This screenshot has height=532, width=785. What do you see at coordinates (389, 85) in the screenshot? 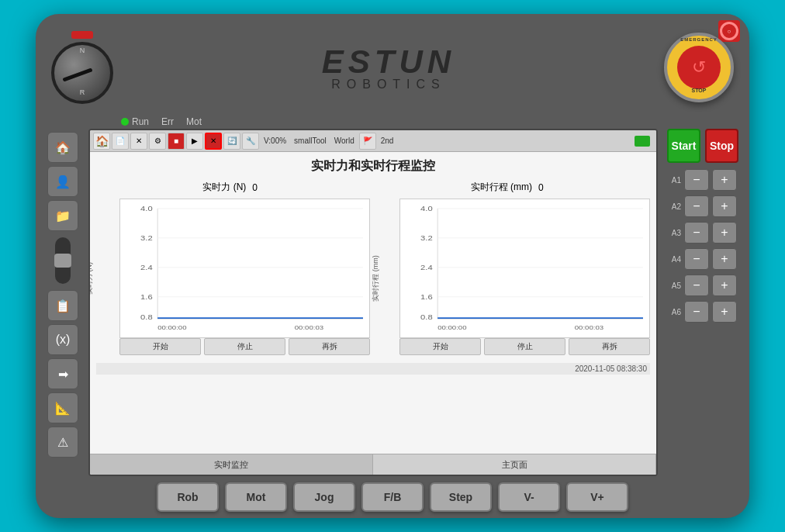
I see `brand-sub: ROBOTICS` at bounding box center [389, 85].